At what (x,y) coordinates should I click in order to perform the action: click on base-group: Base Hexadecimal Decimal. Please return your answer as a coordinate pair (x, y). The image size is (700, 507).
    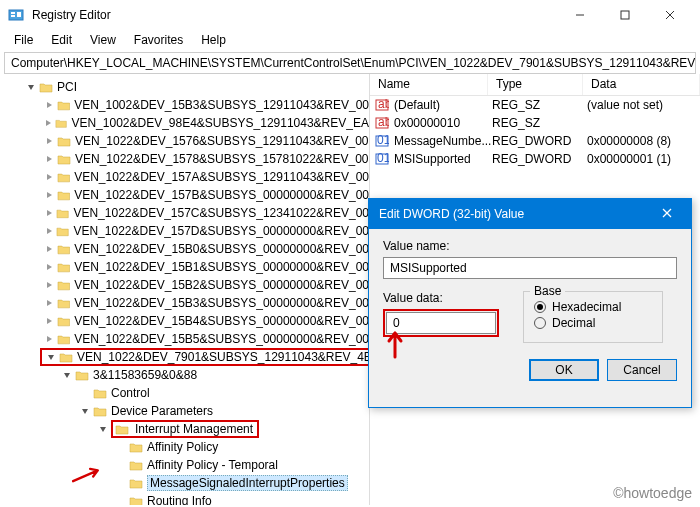
    Looking at the image, I should click on (593, 317).